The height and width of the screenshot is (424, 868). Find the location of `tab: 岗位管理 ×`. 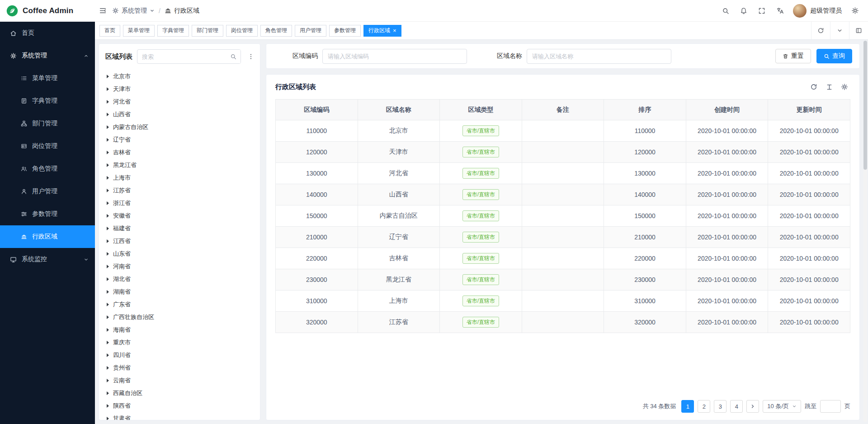

tab: 岗位管理 × is located at coordinates (242, 31).